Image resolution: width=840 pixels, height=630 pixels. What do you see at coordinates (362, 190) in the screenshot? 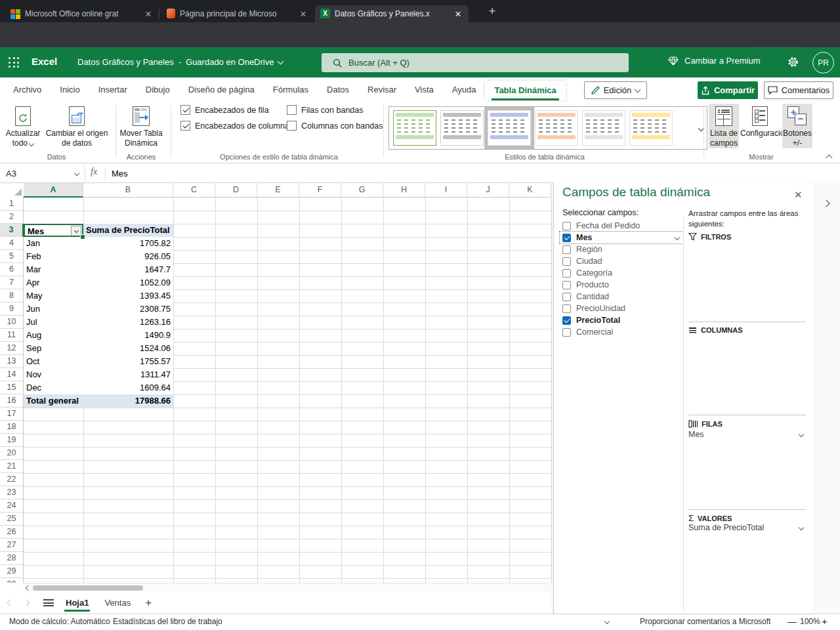
I see `col-header-G: G` at bounding box center [362, 190].